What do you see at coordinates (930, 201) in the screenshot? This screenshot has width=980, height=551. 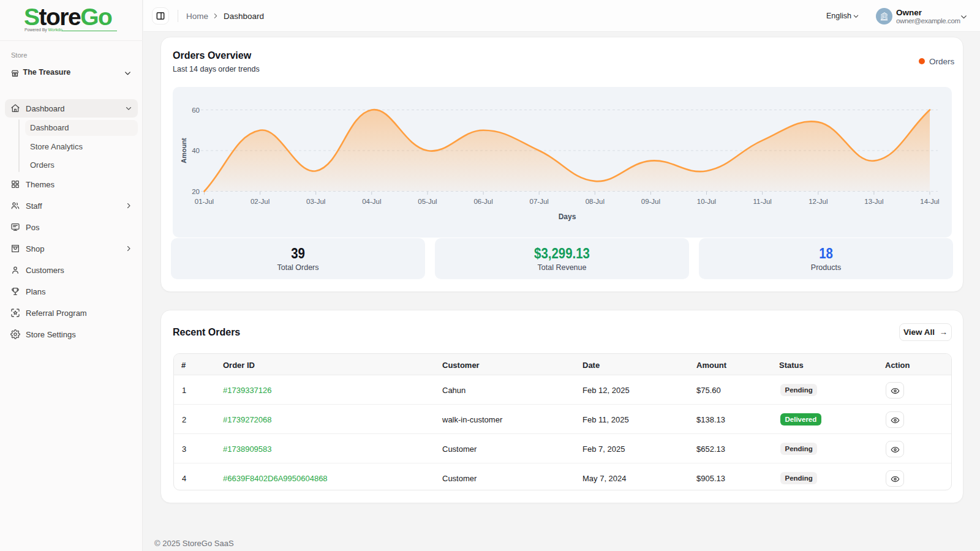 I see `svg-text: 14-Jul` at bounding box center [930, 201].